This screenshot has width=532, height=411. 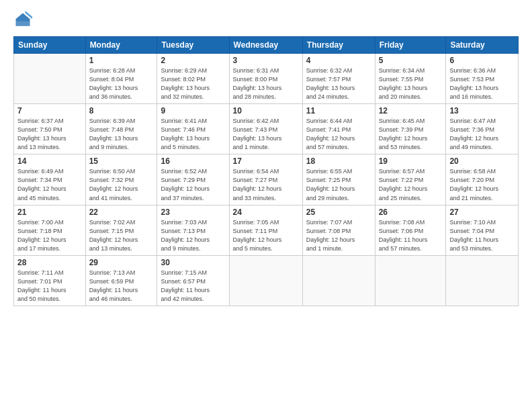 What do you see at coordinates (266, 281) in the screenshot?
I see `calendar-week-row: 28Sunrise: 7:11 AM Sunset: 7:01 PM Dayli…` at bounding box center [266, 281].